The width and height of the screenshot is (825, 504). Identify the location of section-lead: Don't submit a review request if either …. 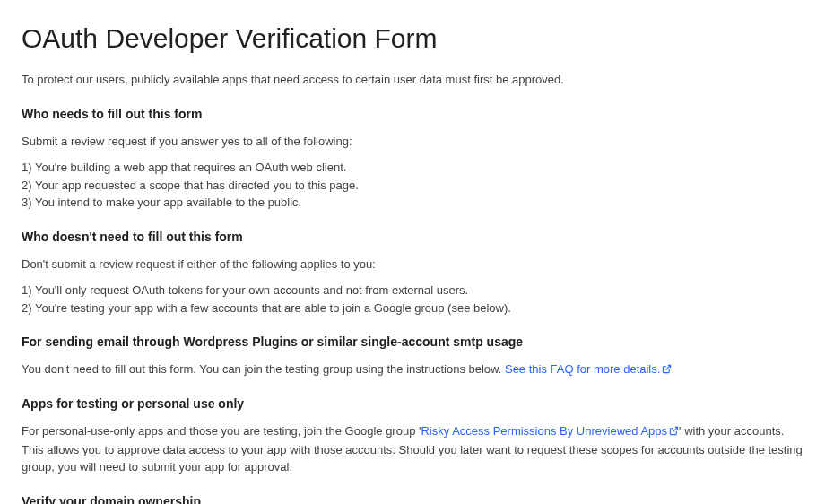
(412, 265).